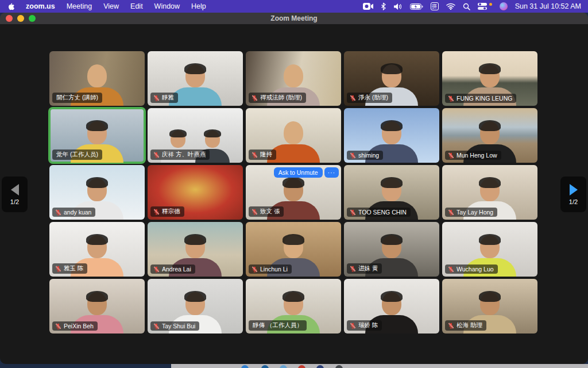 This screenshot has width=588, height=368. Describe the element at coordinates (435, 6) in the screenshot. I see `input-method-icon: 拼` at that location.